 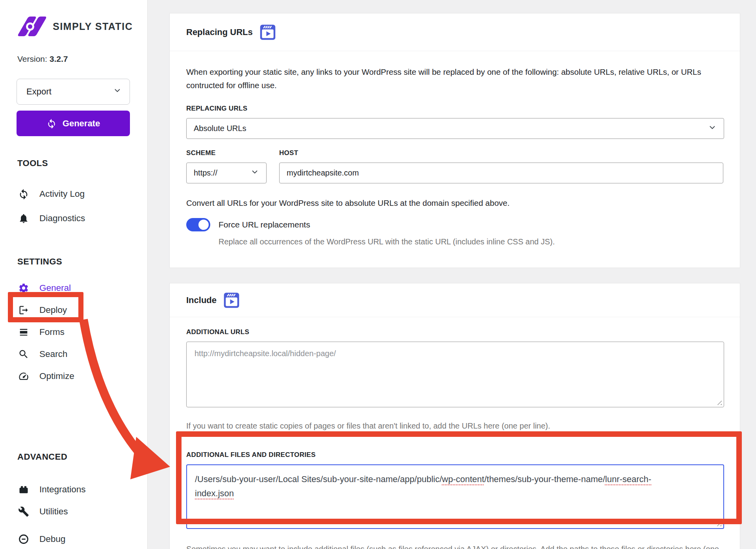 I want to click on additional-files-label: ADDITIONAL FILES AND DIRECTORIES, so click(x=455, y=455).